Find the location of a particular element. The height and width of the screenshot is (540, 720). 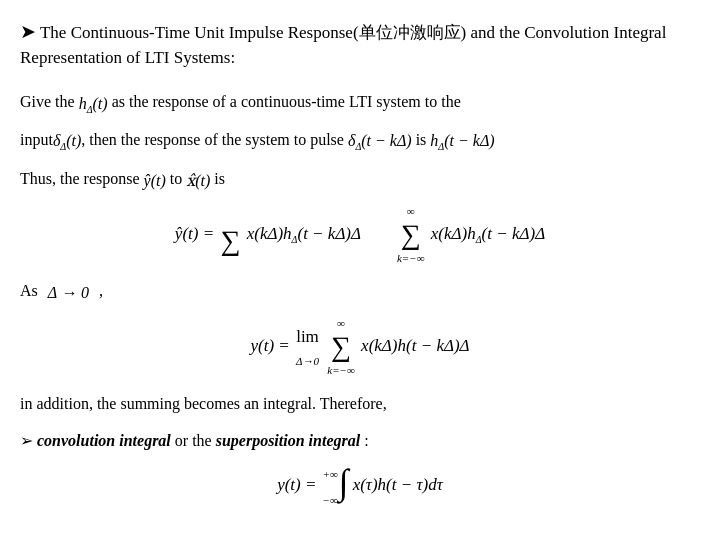

p4-line1: in addition, the summing becomes an inte… is located at coordinates (360, 404).